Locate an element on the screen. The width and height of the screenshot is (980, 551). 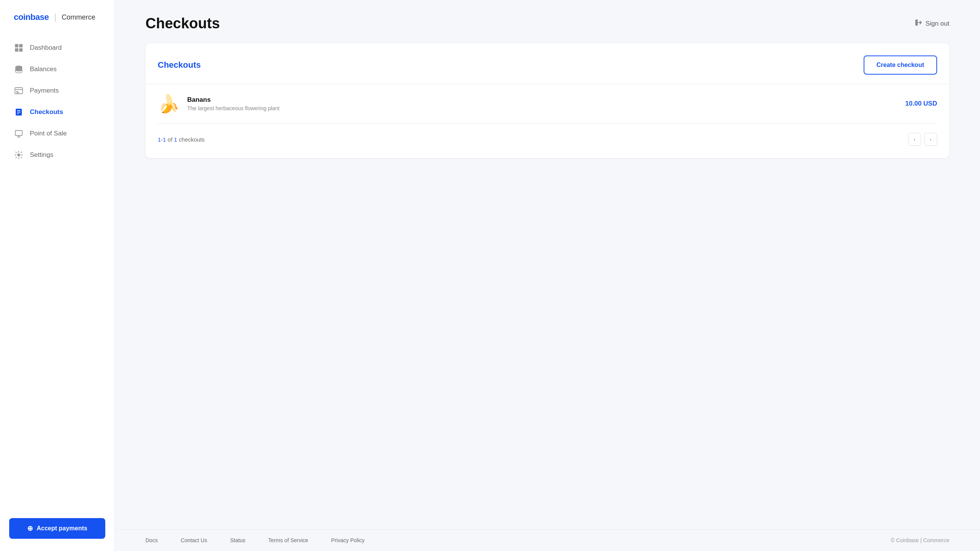
sign-out-icon is located at coordinates (919, 24).